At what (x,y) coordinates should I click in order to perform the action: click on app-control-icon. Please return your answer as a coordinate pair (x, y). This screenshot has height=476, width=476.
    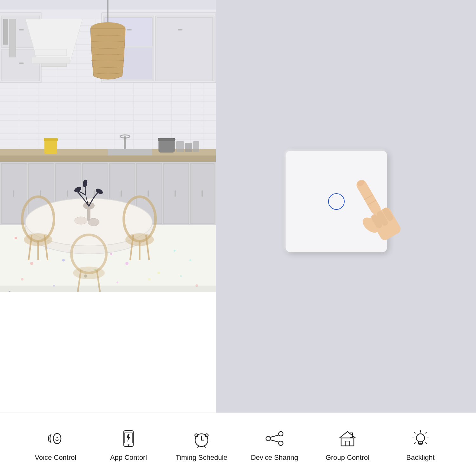
    Looking at the image, I should click on (129, 439).